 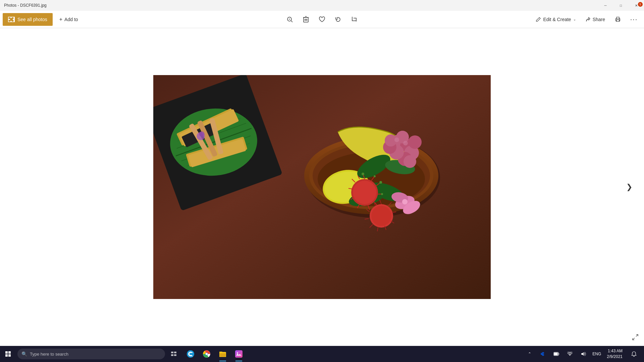 I want to click on wifi-icon, so click(x=570, y=354).